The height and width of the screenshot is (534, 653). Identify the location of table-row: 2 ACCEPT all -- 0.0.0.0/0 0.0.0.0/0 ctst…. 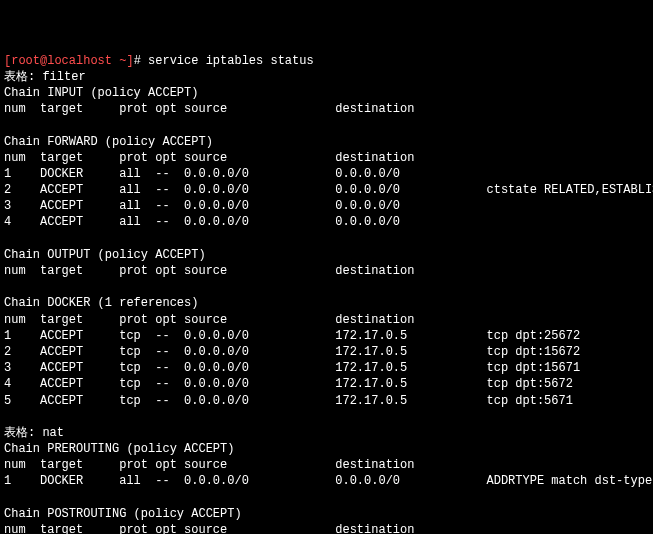
(328, 190).